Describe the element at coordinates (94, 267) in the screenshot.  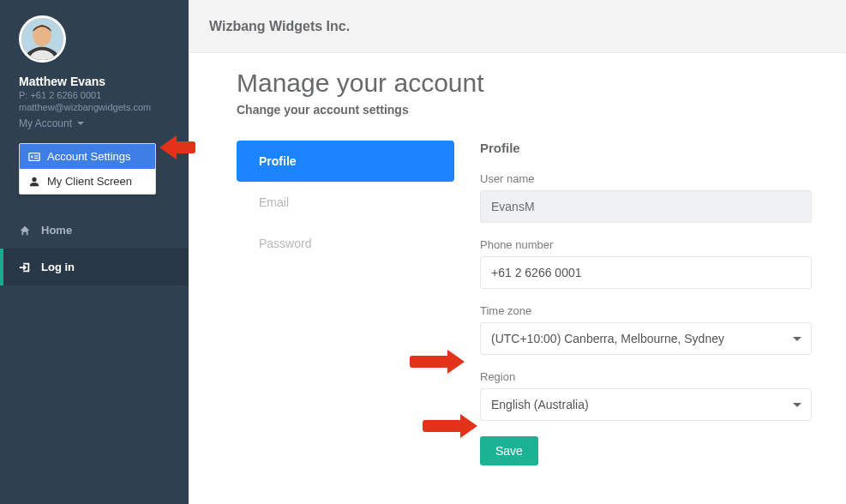
I see `nav-item-login: Log in` at that location.